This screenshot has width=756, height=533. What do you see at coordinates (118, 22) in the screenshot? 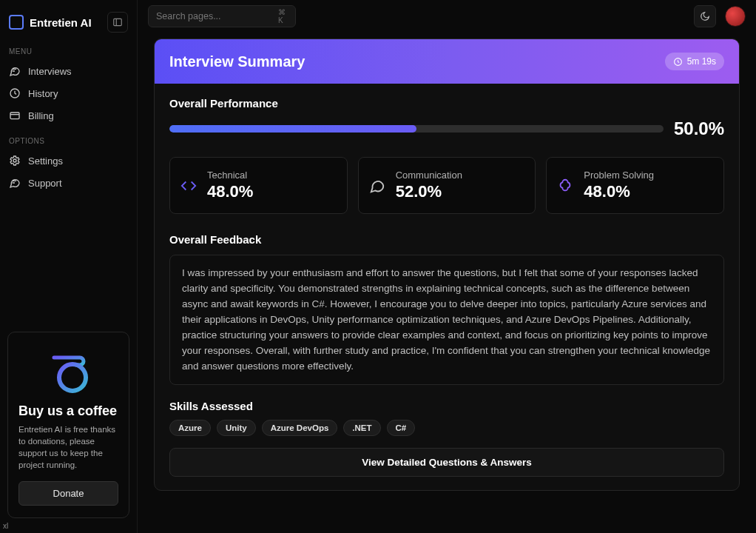
I see `panel-left-icon` at bounding box center [118, 22].